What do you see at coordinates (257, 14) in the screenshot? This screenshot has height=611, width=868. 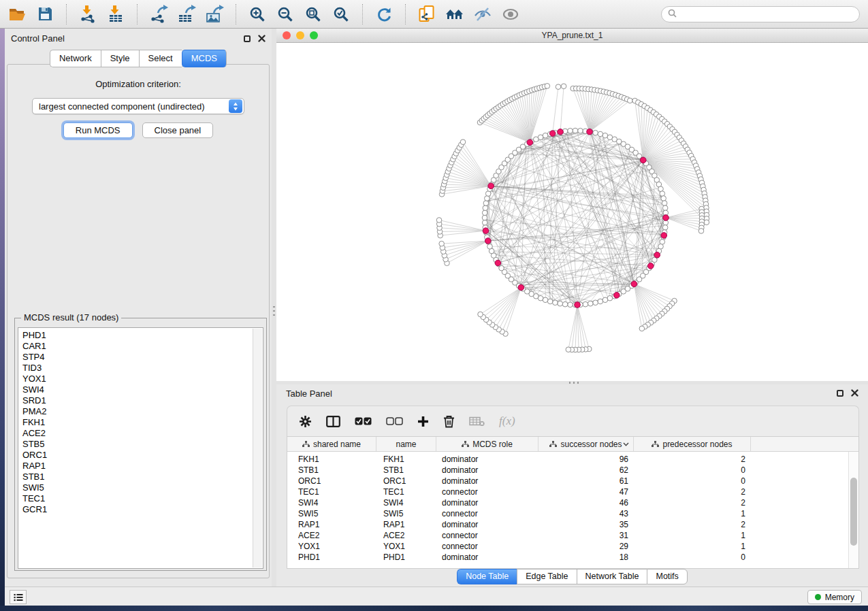 I see `zoom-in-icon` at bounding box center [257, 14].